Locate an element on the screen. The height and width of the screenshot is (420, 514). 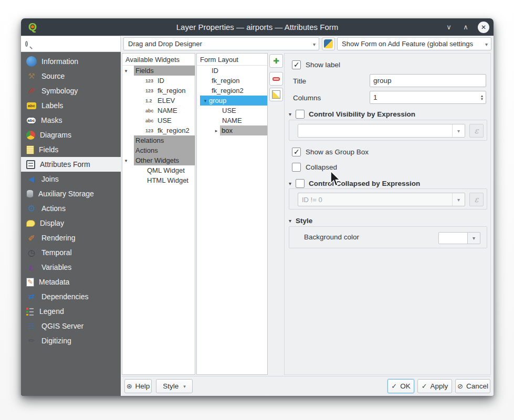
show-label-row: Show label is located at coordinates (316, 65).